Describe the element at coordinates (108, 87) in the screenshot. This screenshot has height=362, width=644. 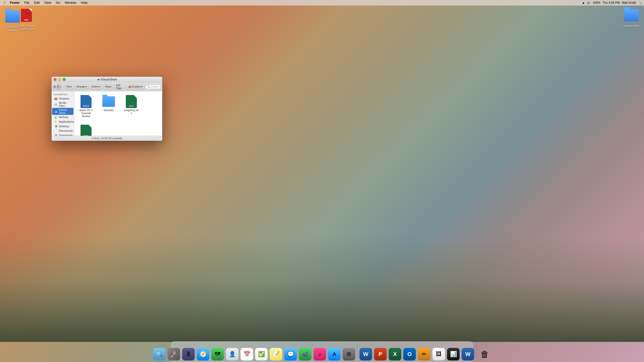
I see `share-button: Share` at that location.